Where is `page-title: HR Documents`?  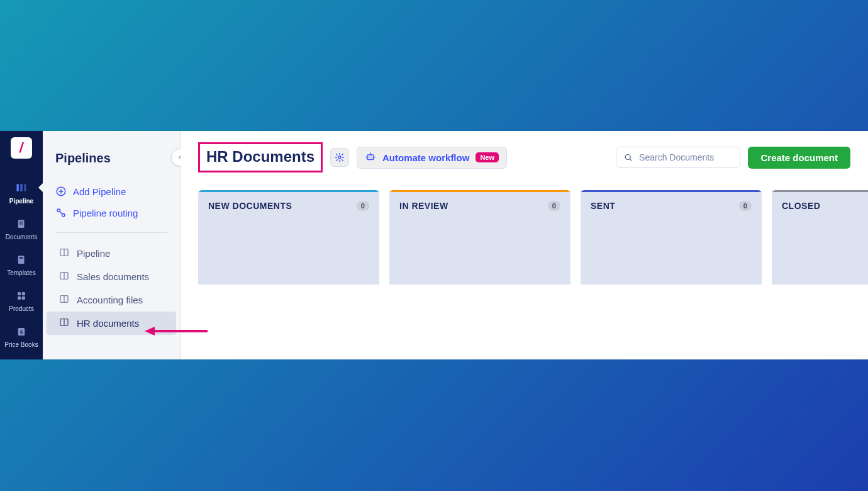
page-title: HR Documents is located at coordinates (260, 157).